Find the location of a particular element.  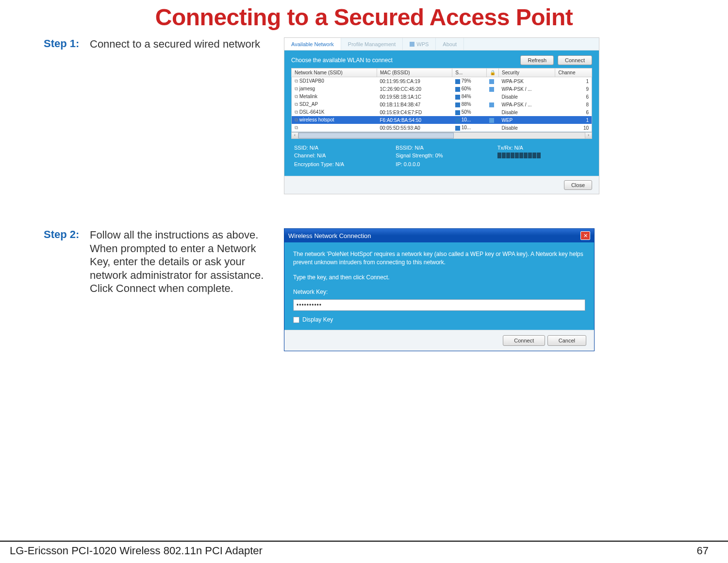

refresh-button: Refresh is located at coordinates (537, 60).